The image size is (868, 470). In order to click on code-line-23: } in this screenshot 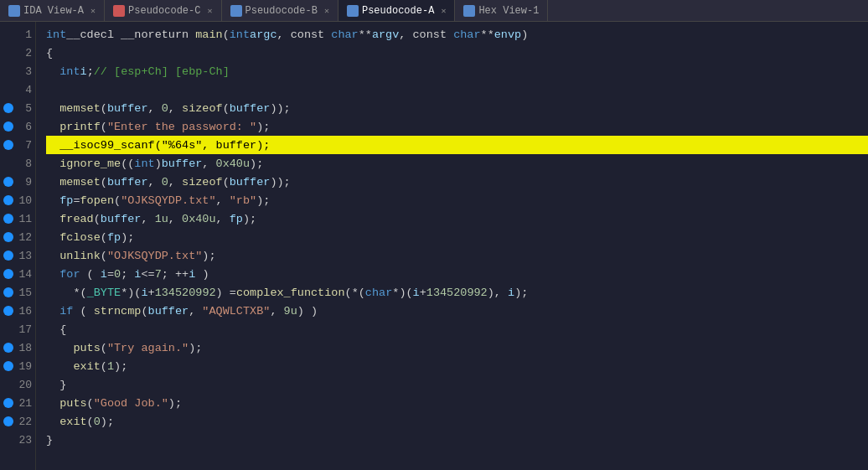, I will do `click(457, 440)`.